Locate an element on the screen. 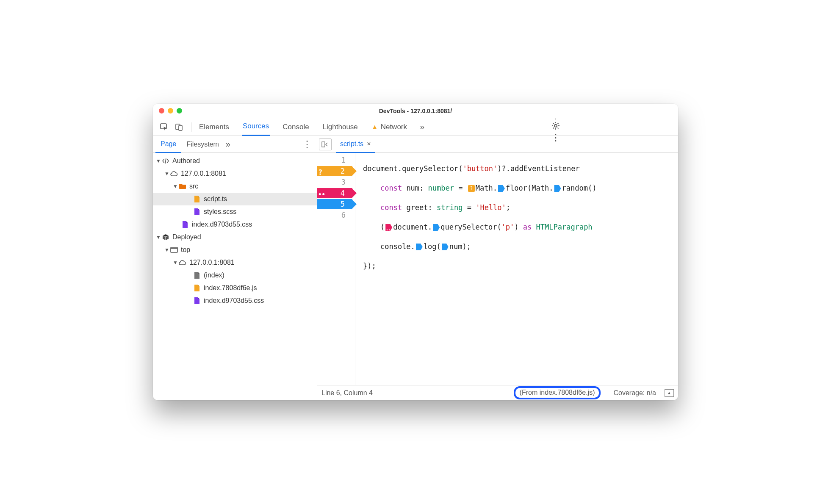  editor-gutter: 1 ?2 3 ••4 5 6 is located at coordinates (336, 269).